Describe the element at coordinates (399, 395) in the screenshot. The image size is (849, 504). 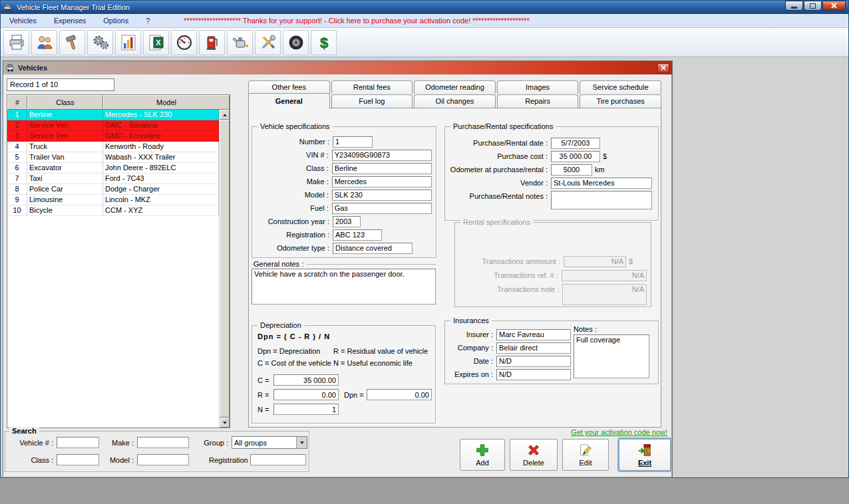
I see `dpn-input` at that location.